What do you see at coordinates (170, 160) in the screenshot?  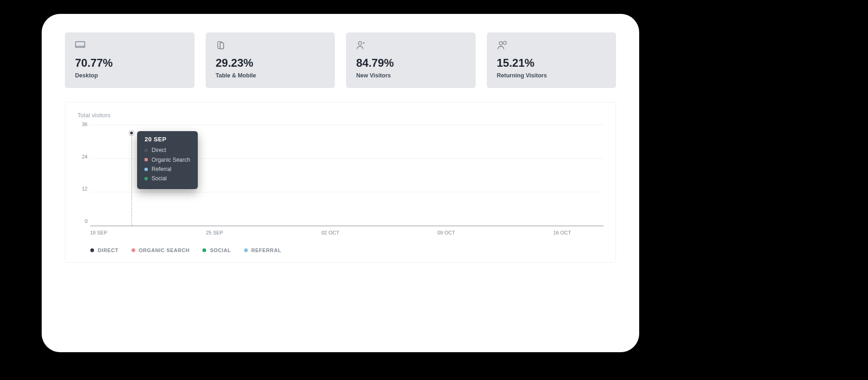 I see `tooltip-row-label: Organic Search` at bounding box center [170, 160].